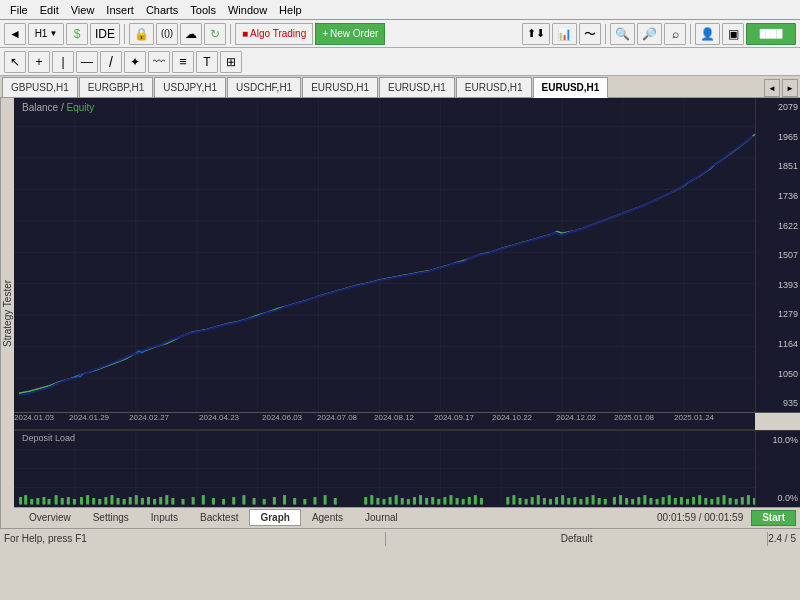  I want to click on bar-chart-btn: 📊, so click(564, 34).